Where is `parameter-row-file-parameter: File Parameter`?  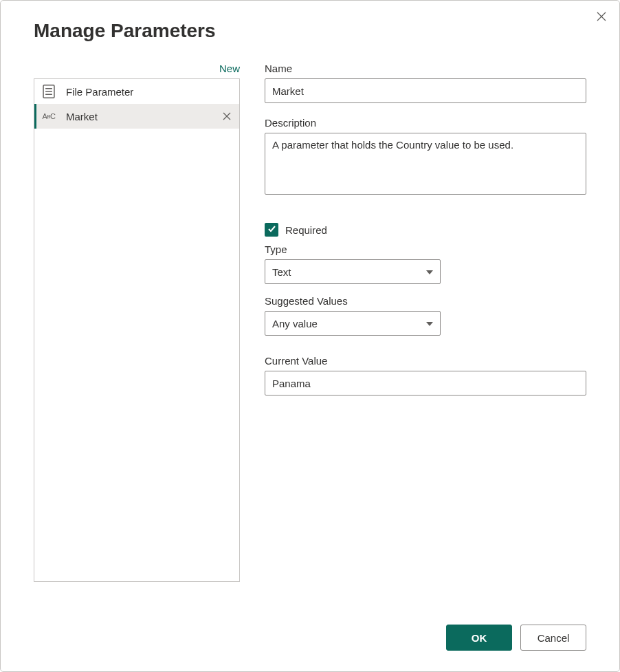 parameter-row-file-parameter: File Parameter is located at coordinates (137, 91).